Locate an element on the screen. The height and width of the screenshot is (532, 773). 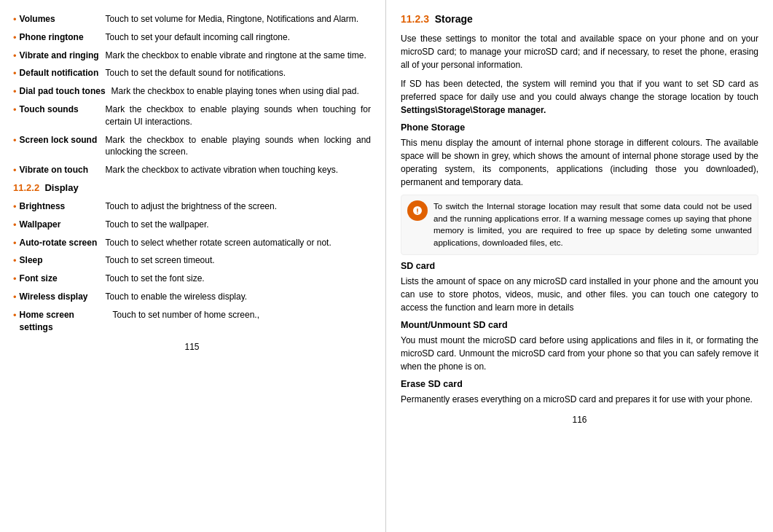
item-desc: Touch to set number of home screen., is located at coordinates (242, 315).